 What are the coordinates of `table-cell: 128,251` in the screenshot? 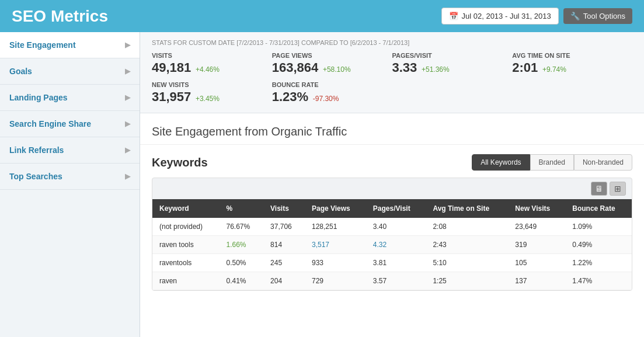 It's located at (335, 227).